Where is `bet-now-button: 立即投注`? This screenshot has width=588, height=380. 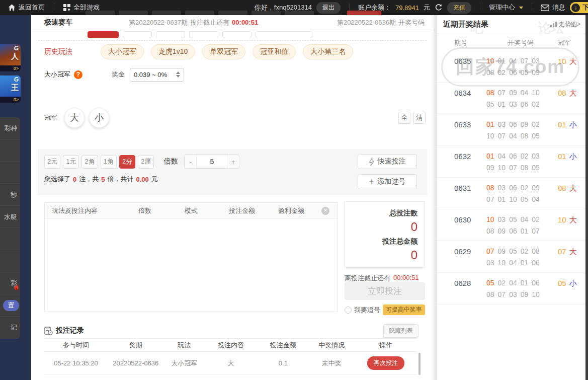 bet-now-button: 立即投注 is located at coordinates (385, 291).